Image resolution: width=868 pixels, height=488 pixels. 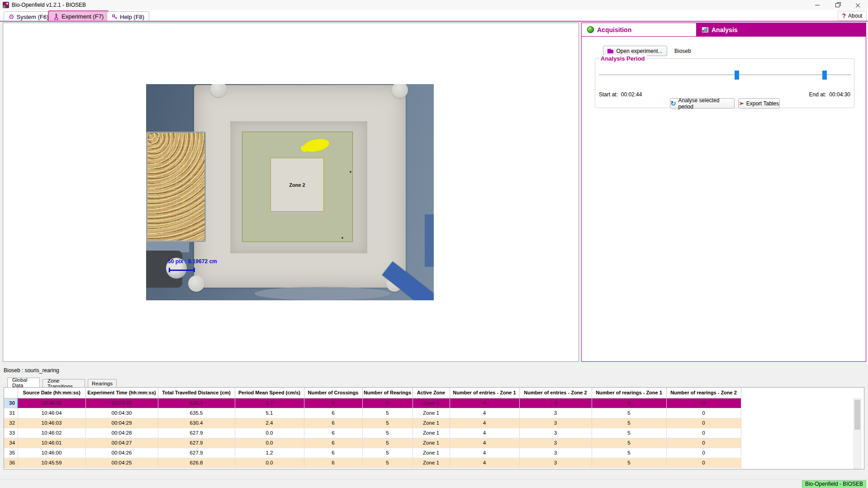 What do you see at coordinates (858, 415) in the screenshot?
I see `scrollbar-thumb` at bounding box center [858, 415].